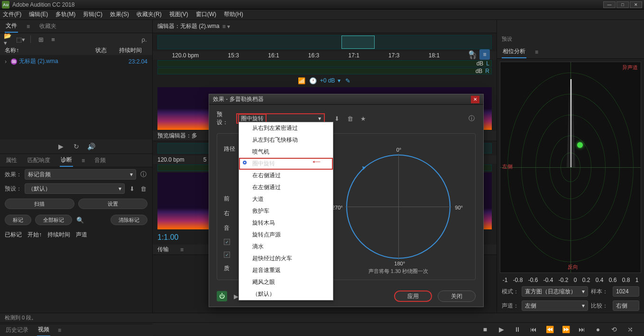 This screenshot has width=644, height=336. What do you see at coordinates (626, 291) in the screenshot?
I see `sample-select: 1024` at bounding box center [626, 291].